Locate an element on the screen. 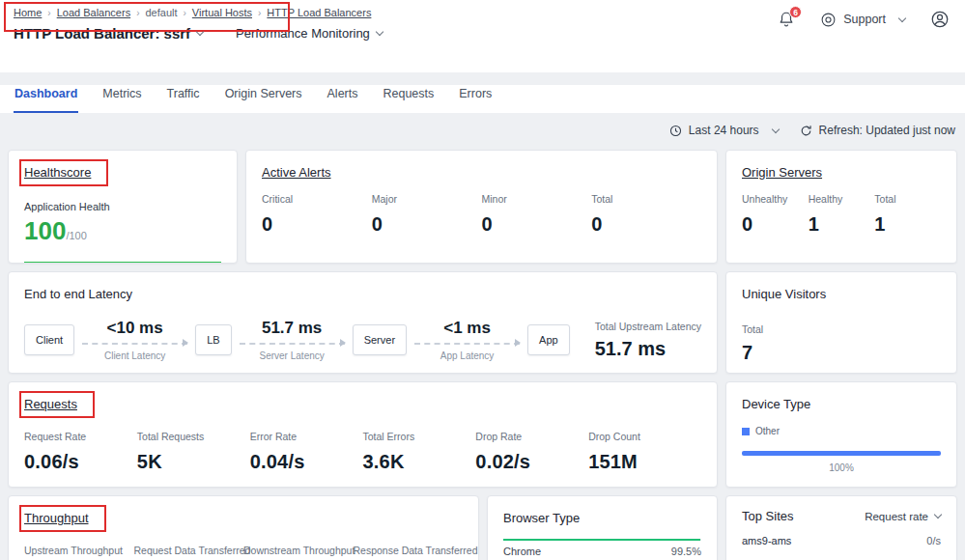 This screenshot has width=965, height=560. healthscore-title: Healthscore is located at coordinates (58, 172).